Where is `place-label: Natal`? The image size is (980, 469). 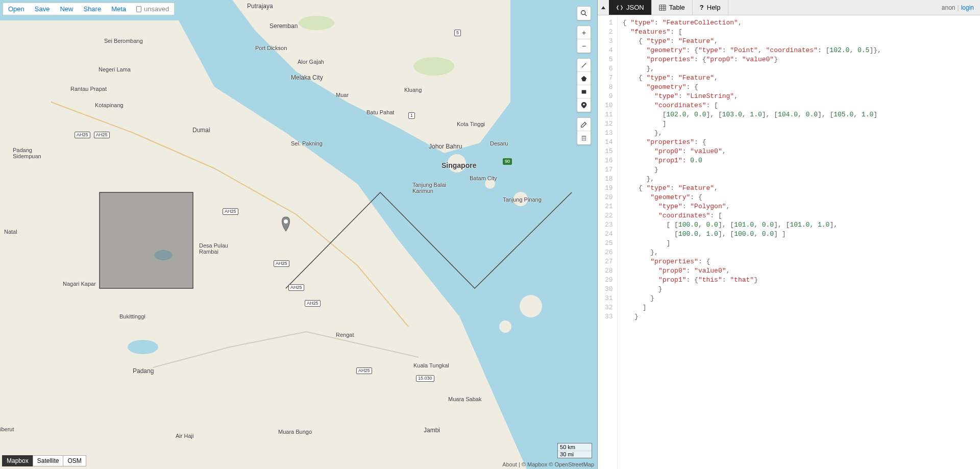 place-label: Natal is located at coordinates (11, 232).